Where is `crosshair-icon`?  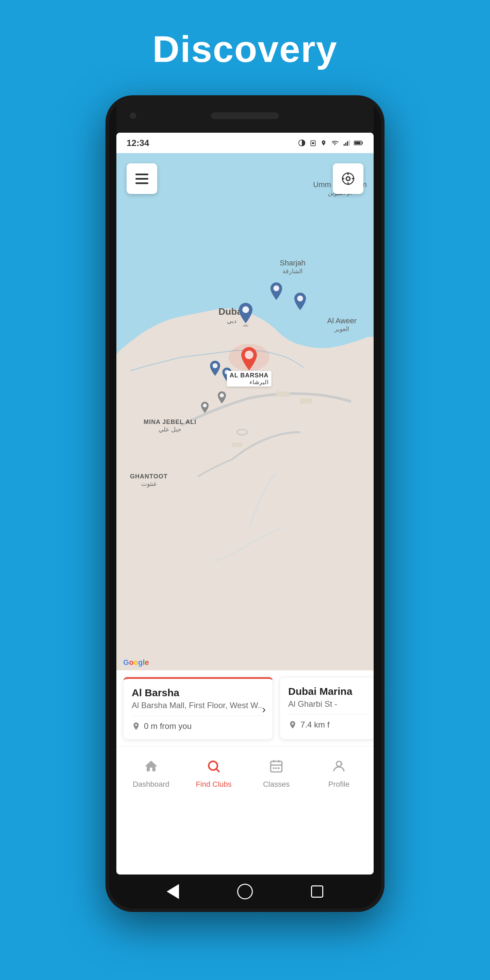 crosshair-icon is located at coordinates (348, 179).